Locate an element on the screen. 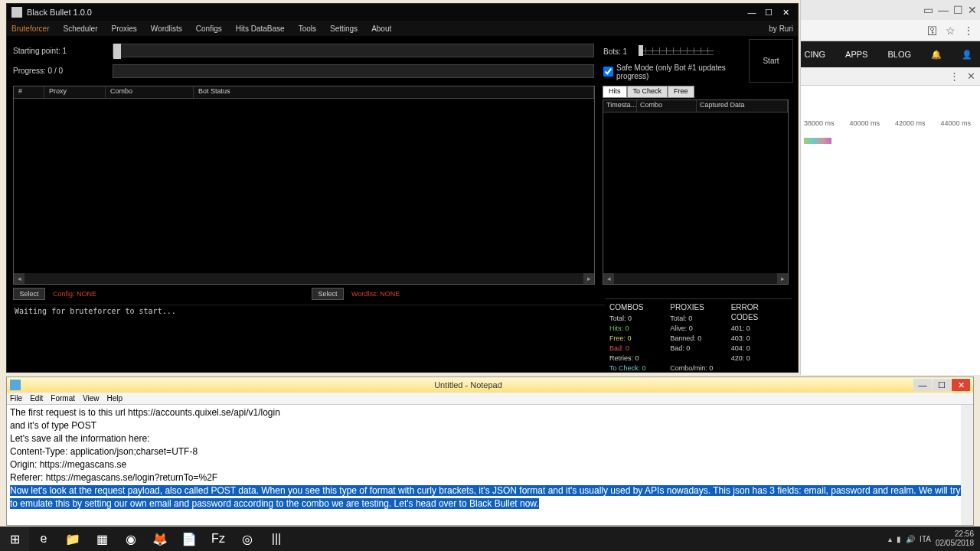  start-menu-button: ⊞ is located at coordinates (15, 539).